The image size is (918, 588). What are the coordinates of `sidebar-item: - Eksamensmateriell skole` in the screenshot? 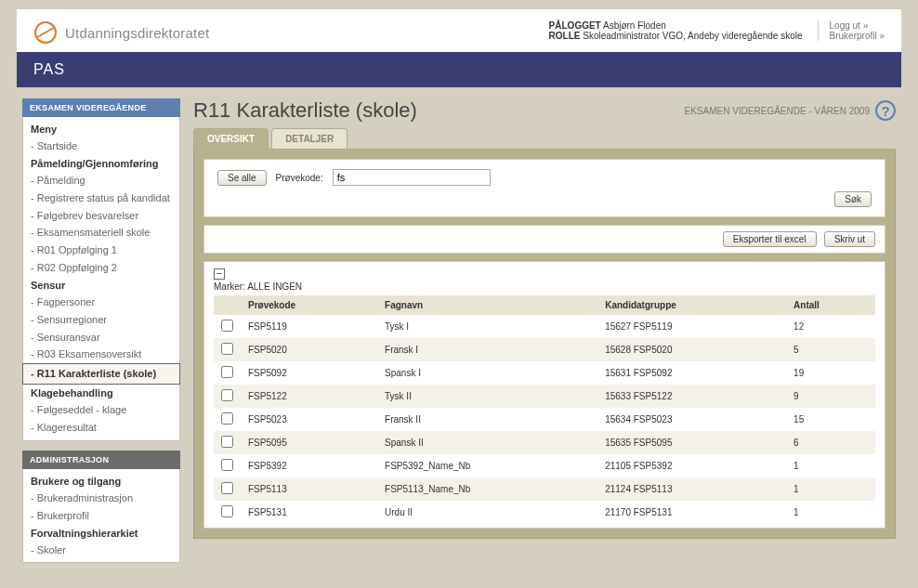 It's located at (101, 232).